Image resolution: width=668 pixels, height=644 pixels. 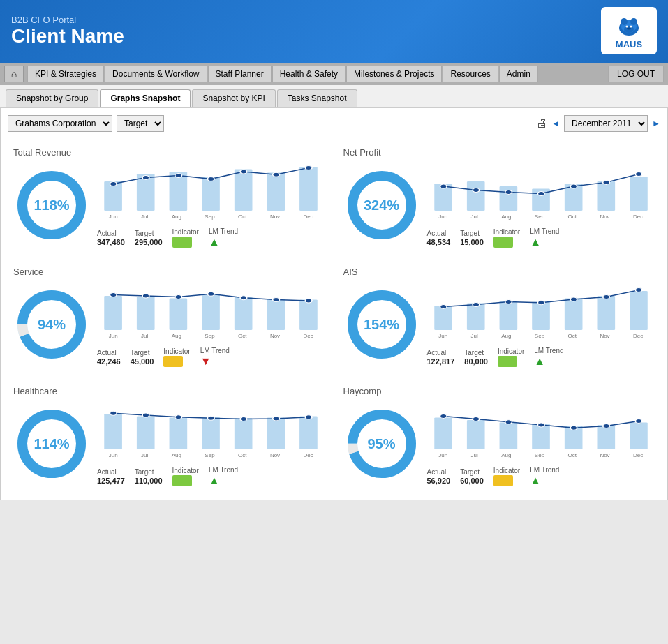 What do you see at coordinates (439, 472) in the screenshot?
I see `actual-label-5: Actual` at bounding box center [439, 472].